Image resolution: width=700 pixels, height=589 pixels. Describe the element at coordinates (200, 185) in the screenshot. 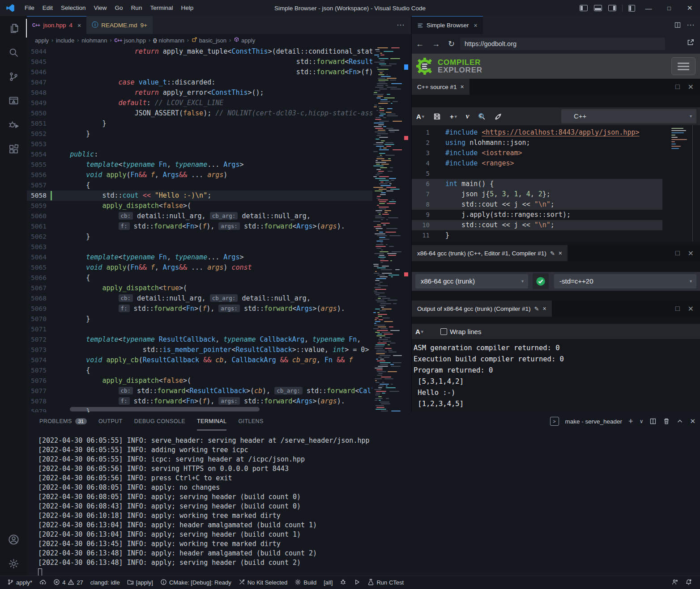

I see `code-line: 5057 {` at that location.